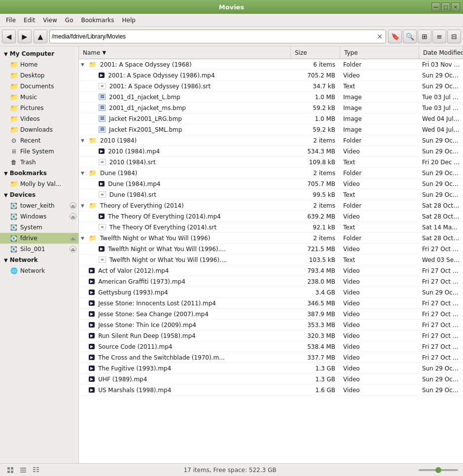 The width and height of the screenshot is (463, 476). I want to click on tower-keith-eject-icon: ⏏, so click(73, 206).